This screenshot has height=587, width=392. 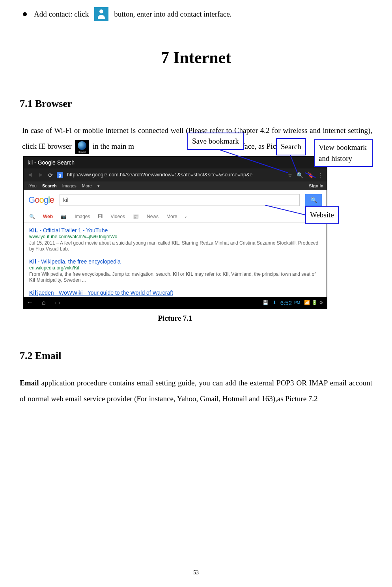 What do you see at coordinates (343, 153) in the screenshot?
I see `callout-view-bookmark: View bookmark and history` at bounding box center [343, 153].